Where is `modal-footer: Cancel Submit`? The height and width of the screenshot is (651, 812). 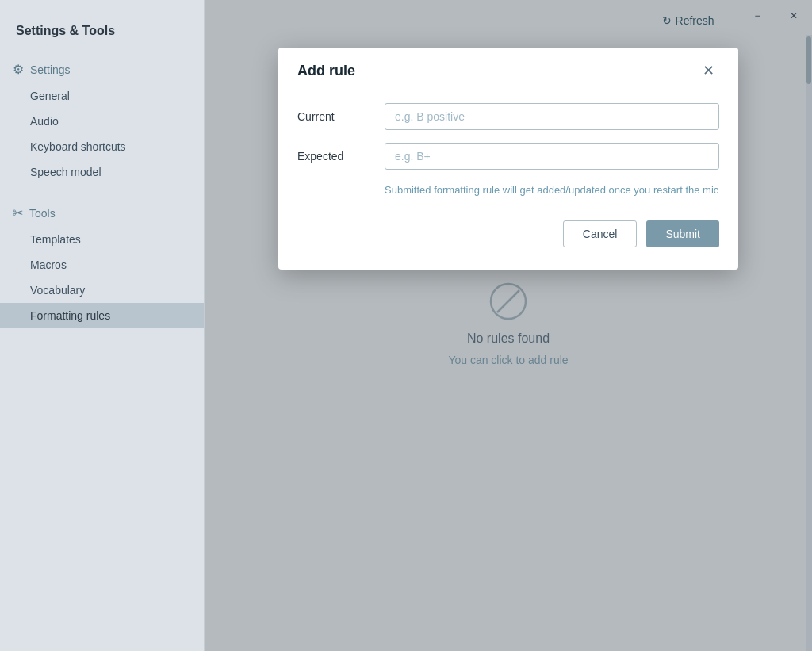 modal-footer: Cancel Submit is located at coordinates (508, 232).